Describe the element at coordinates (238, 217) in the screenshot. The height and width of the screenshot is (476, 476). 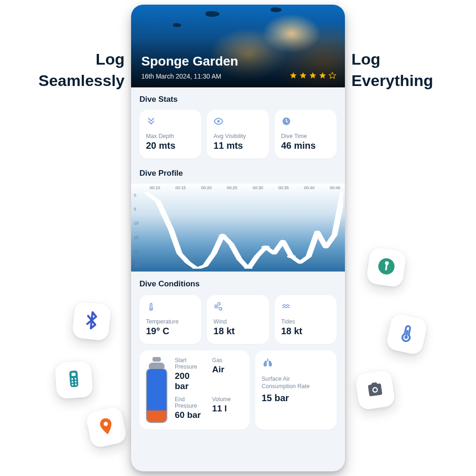
I see `dive-profile-section: Dive Profile 00:1000:1500:2000:2500:3000…` at that location.